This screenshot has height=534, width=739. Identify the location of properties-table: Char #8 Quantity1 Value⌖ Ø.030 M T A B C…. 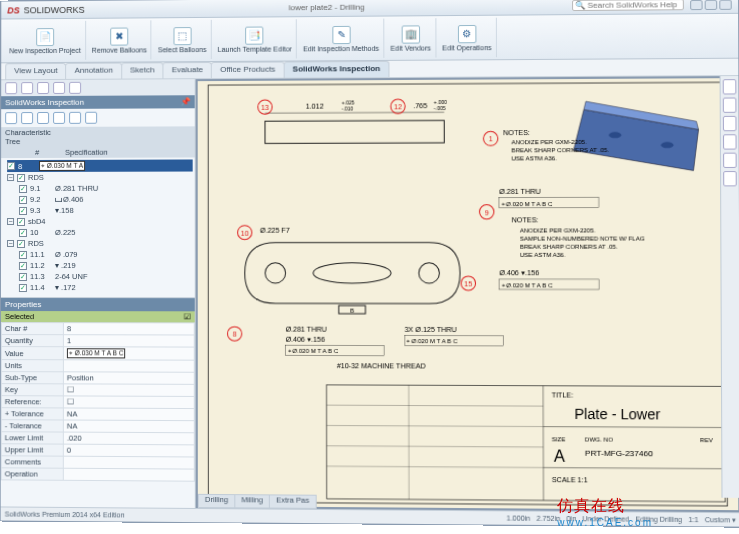
(98, 402).